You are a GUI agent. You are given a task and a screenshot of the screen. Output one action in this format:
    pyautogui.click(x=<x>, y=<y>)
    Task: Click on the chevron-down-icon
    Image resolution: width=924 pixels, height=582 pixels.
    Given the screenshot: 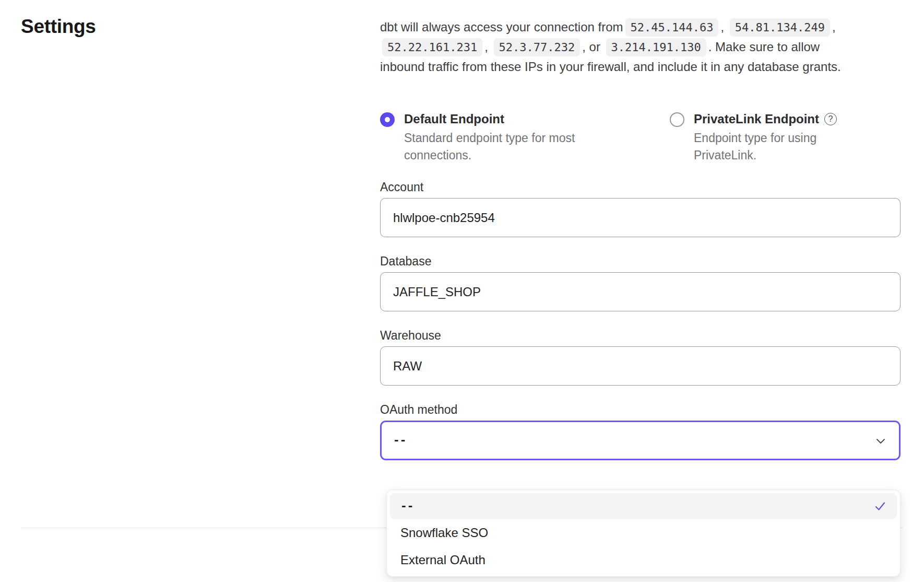 What is the action you would take?
    pyautogui.click(x=881, y=441)
    